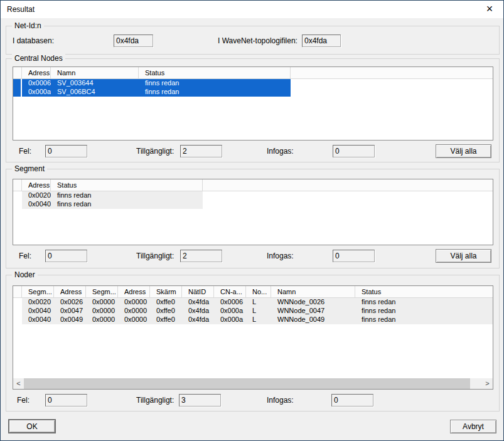 This screenshot has width=504, height=441. Describe the element at coordinates (230, 320) in the screenshot. I see `cell-cn-adress: 0x000a` at that location.